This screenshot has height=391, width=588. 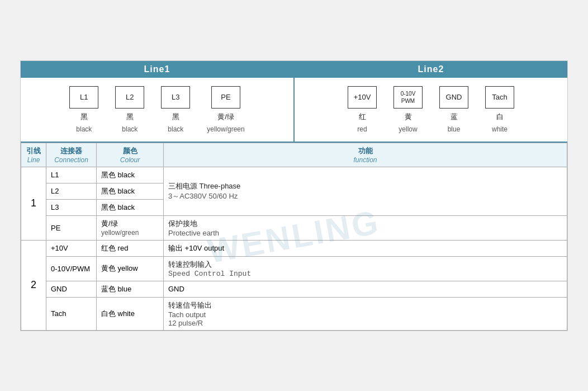 I want to click on label-en-Tach: white, so click(x=500, y=129).